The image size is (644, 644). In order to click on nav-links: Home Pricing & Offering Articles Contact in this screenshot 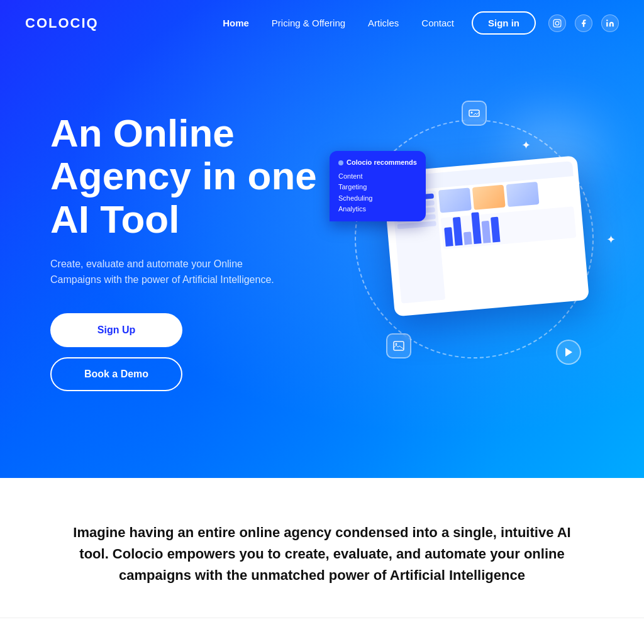, I will do `click(338, 23)`.